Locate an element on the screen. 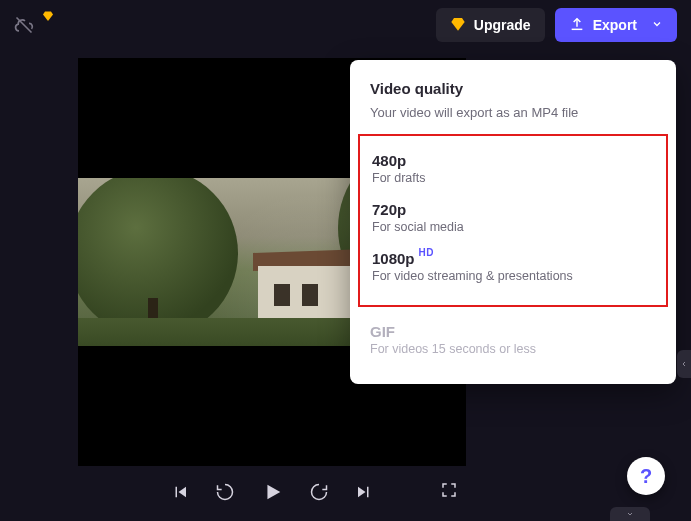  fullscreen-icon is located at coordinates (449, 492).